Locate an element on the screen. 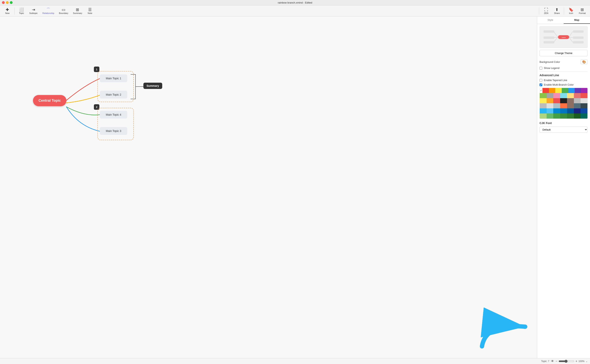 This screenshot has height=364, width=590. subtopic-icon: ⇥ is located at coordinates (33, 10).